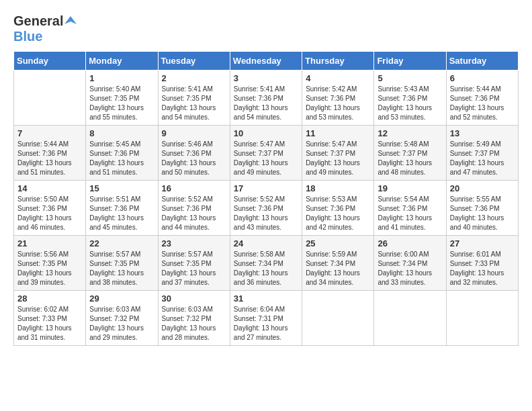 This screenshot has height=411, width=532. What do you see at coordinates (122, 103) in the screenshot?
I see `day-info: Sunrise: 5:40 AMSunset: 7:35 PMDaylight:…` at bounding box center [122, 103].